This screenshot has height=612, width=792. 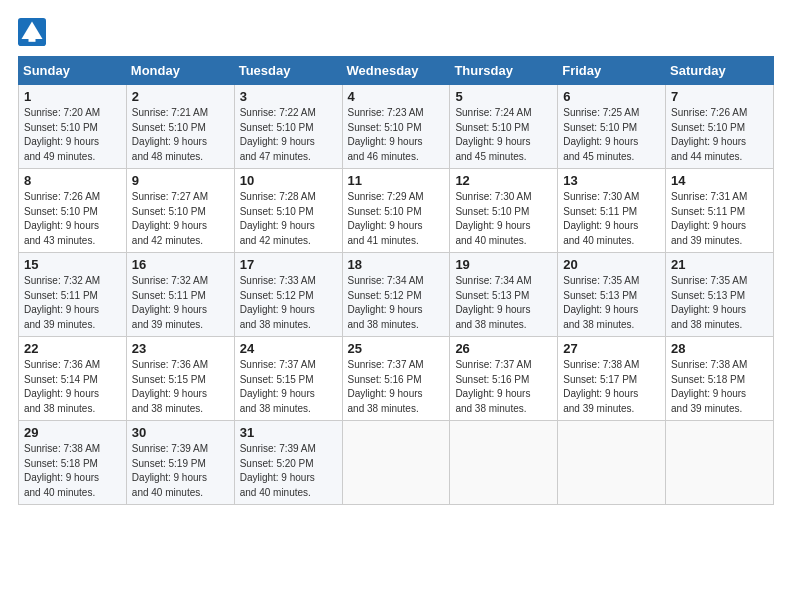 What do you see at coordinates (720, 295) in the screenshot?
I see `calendar-cell: 21Sunrise: 7:35 AM Sunset: 5:13 PM Dayli…` at bounding box center [720, 295].